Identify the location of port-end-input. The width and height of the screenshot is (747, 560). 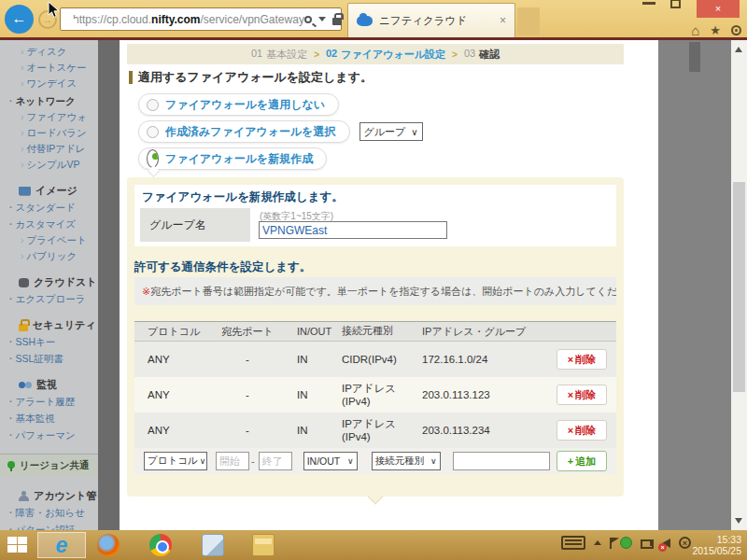
(275, 461).